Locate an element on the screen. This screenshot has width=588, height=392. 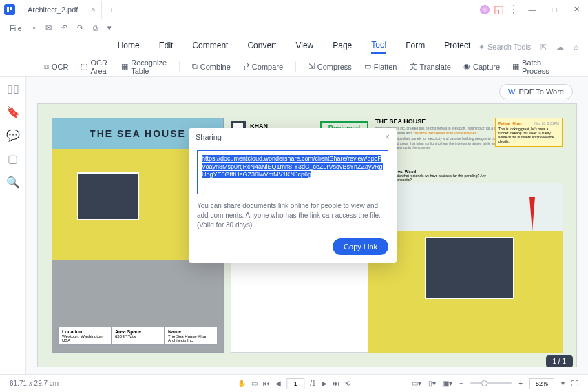
app-icon is located at coordinates (10, 10).